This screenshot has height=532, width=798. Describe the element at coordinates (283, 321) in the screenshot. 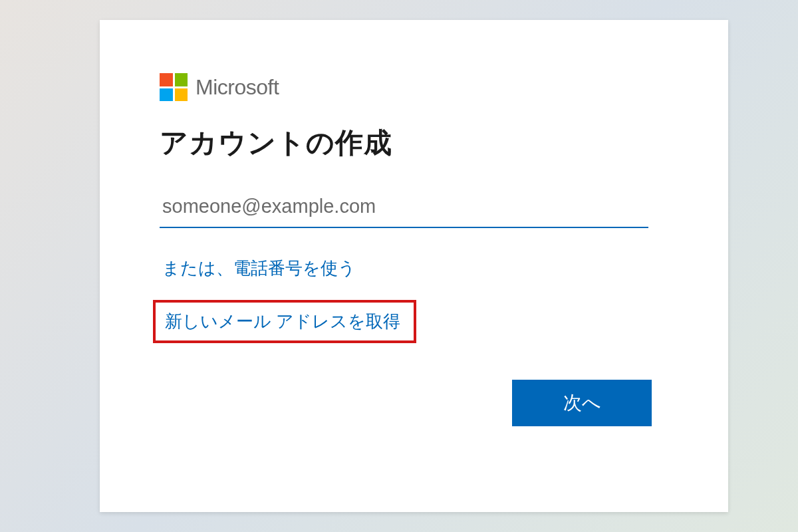

I see `get-new-email-link: 新しいメール アドレスを取得` at that location.